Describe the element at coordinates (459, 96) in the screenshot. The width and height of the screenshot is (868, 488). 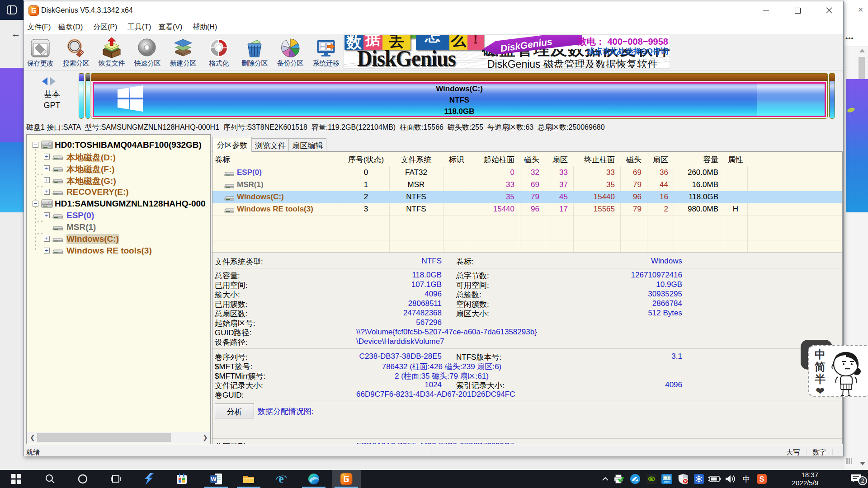
I see `partition-bar-windows-c: Windows(C:)NTFS118.0GB` at that location.